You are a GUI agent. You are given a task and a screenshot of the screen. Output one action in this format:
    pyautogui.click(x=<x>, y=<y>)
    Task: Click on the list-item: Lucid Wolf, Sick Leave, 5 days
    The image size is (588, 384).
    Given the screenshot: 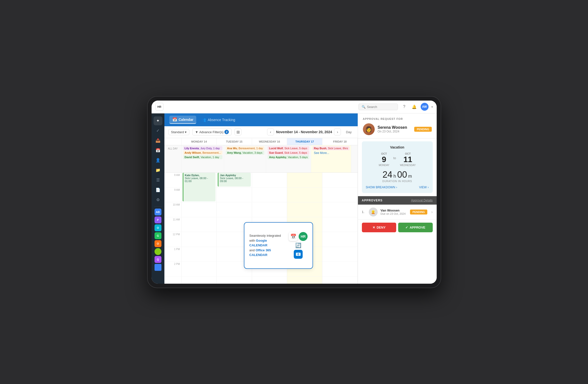 What is the action you would take?
    pyautogui.click(x=289, y=148)
    